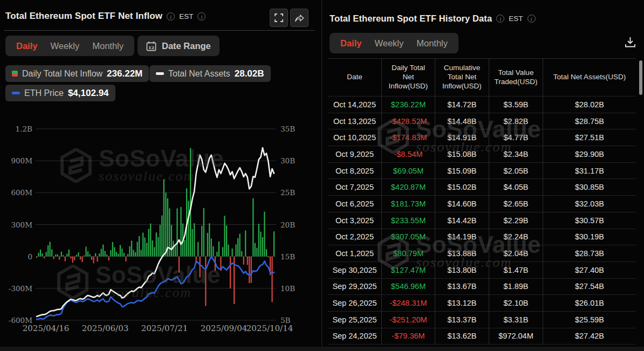 The image size is (644, 351). I want to click on legend-chip-net-assets: Total Net Assets28.02B, so click(210, 73).